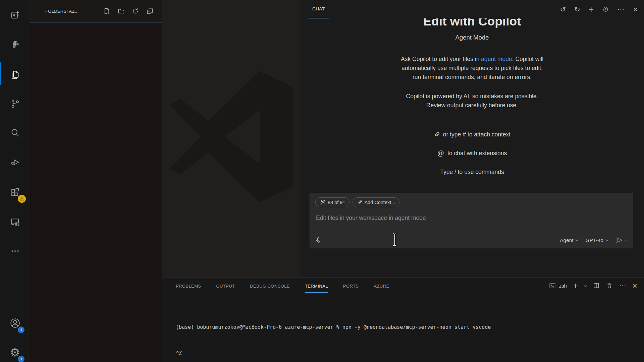 This screenshot has width=644, height=362. What do you see at coordinates (128, 11) in the screenshot?
I see `sidebar-actions` at bounding box center [128, 11].